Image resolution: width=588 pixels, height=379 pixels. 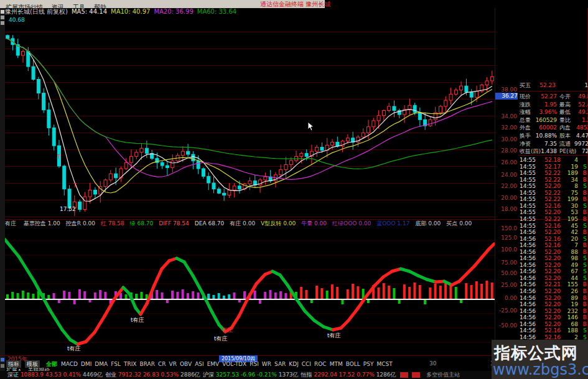 I want to click on index-name: 创业, so click(x=112, y=375).